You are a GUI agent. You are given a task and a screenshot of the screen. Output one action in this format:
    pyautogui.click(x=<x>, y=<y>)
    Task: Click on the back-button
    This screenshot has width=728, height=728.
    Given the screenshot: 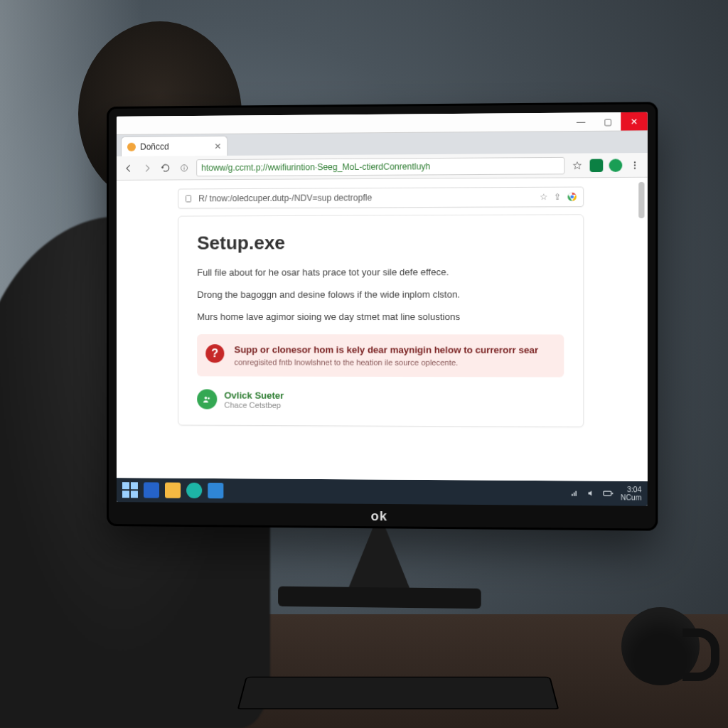 What is the action you would take?
    pyautogui.click(x=129, y=168)
    